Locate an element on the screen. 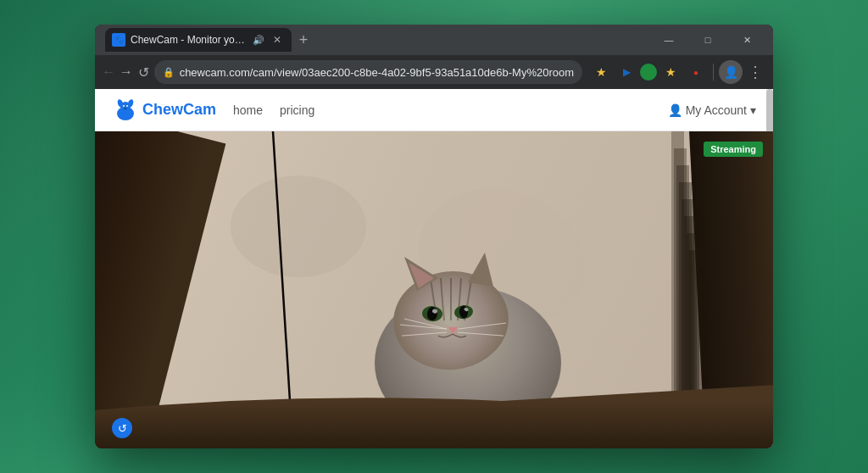 The image size is (868, 473). my-account-label: My Account is located at coordinates (716, 110).